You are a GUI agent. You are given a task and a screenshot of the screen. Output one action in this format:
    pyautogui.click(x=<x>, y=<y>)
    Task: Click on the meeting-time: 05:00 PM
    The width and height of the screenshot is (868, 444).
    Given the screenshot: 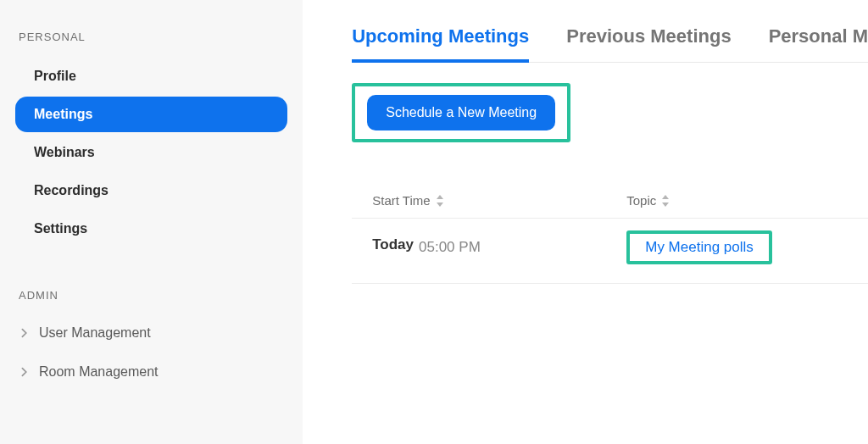 What is the action you would take?
    pyautogui.click(x=449, y=247)
    